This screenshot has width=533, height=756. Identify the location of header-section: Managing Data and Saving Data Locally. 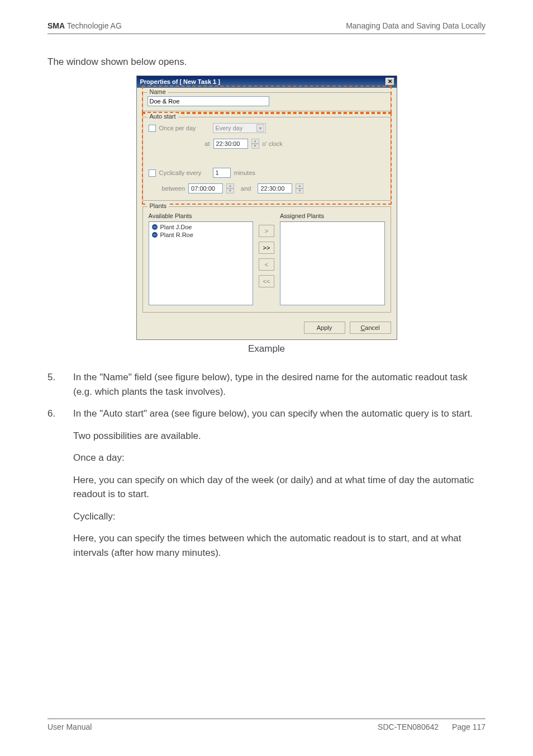
(416, 26).